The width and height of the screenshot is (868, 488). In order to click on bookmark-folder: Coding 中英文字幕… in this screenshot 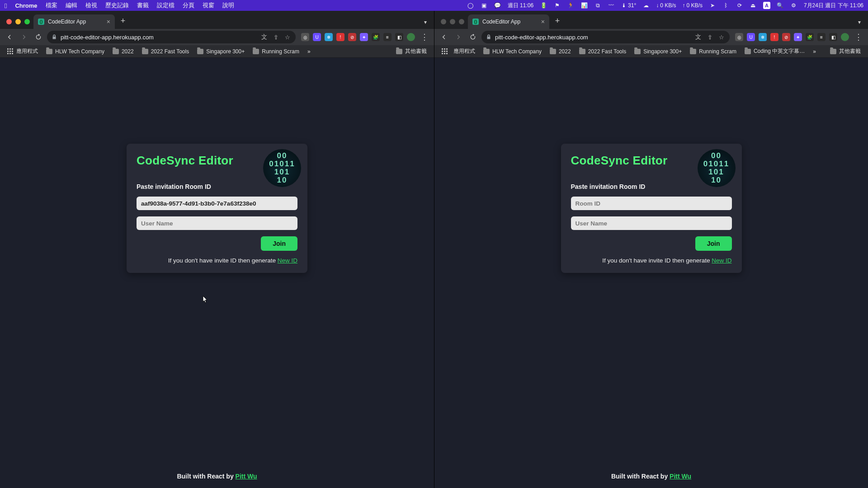, I will do `click(775, 52)`.